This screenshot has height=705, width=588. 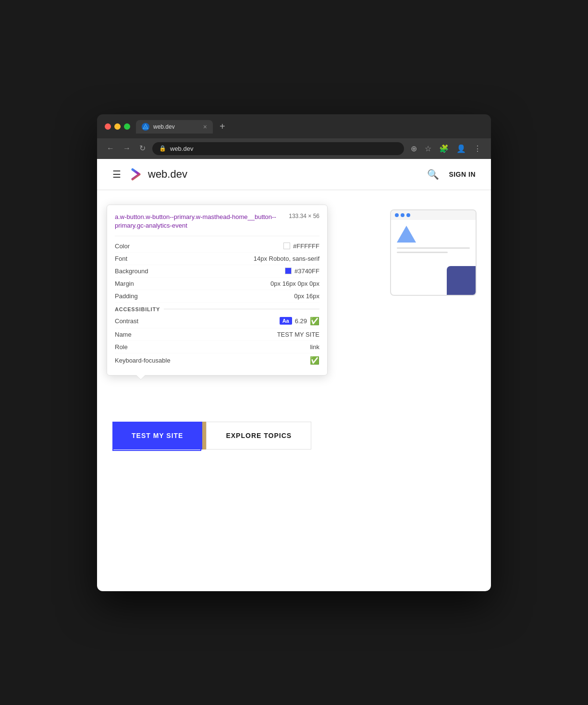 What do you see at coordinates (217, 290) in the screenshot?
I see `inspector-tooltip: a.w-button.w-button--primary.w-masthead-…` at bounding box center [217, 290].